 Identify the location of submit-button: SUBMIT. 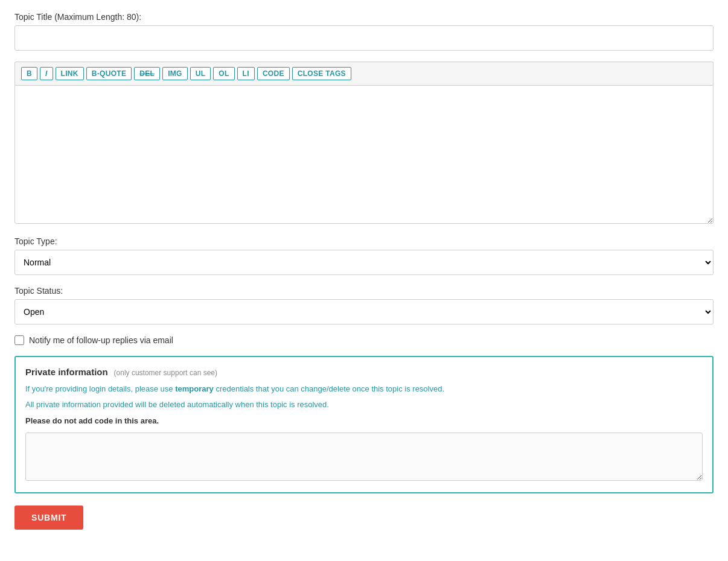
(49, 518).